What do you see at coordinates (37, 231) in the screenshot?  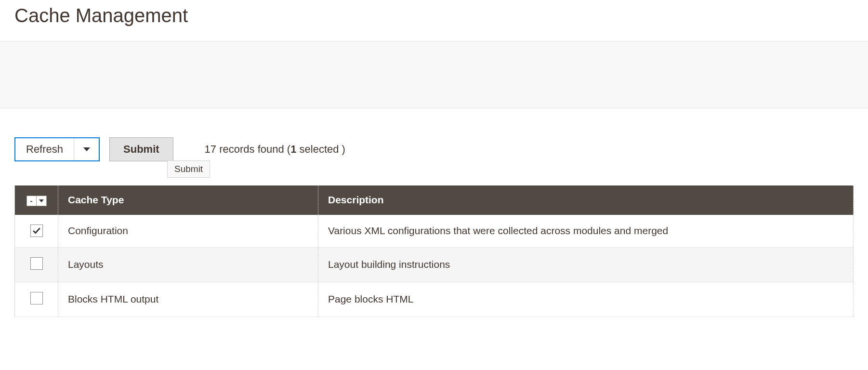 I see `checkmark-icon` at bounding box center [37, 231].